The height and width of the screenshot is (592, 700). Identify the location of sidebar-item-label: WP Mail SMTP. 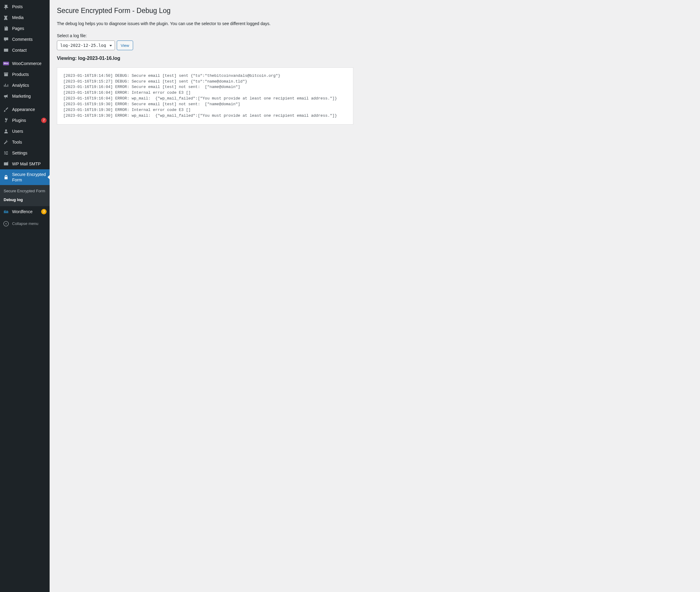
(30, 164).